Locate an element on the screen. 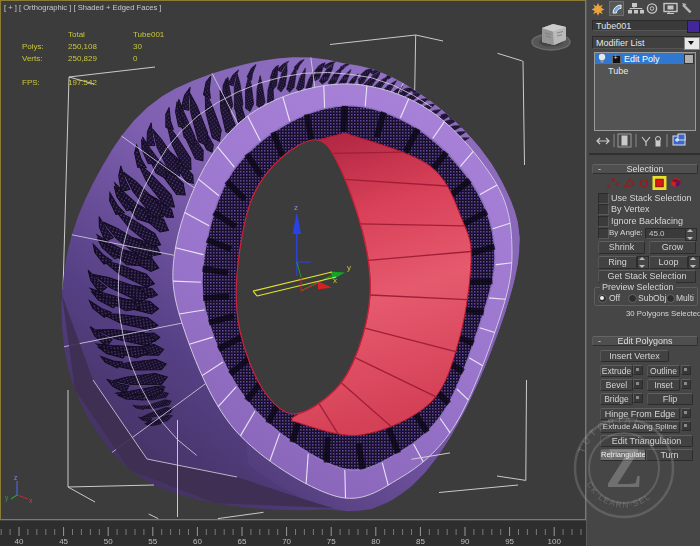 This screenshot has height=546, width=700. svg-text: 55 is located at coordinates (152, 542).